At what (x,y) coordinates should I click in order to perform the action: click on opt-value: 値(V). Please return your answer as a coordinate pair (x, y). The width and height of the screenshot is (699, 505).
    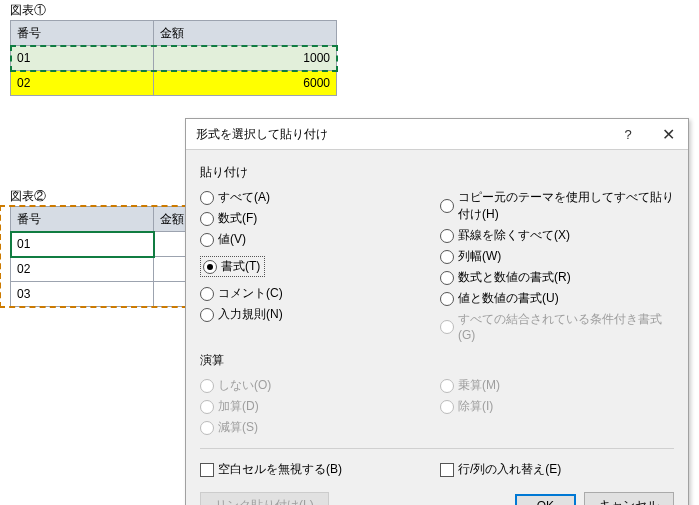
    Looking at the image, I should click on (320, 240).